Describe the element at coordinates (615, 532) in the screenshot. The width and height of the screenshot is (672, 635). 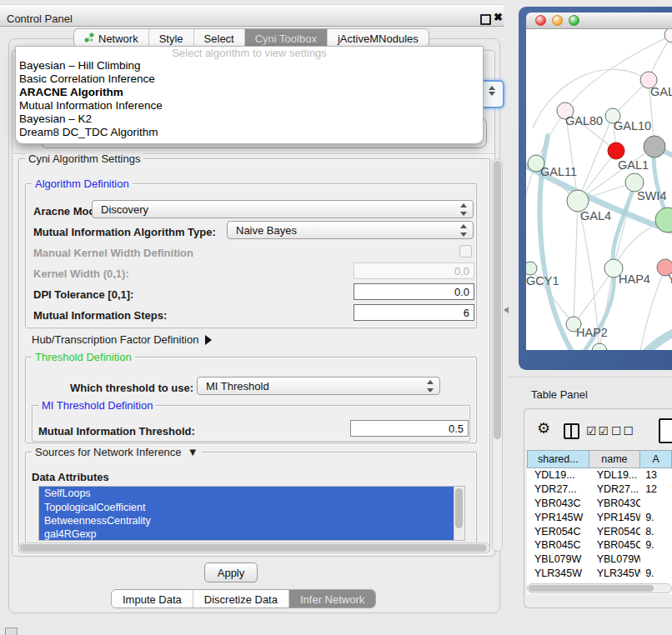
I see `table-cell: YER054C` at that location.